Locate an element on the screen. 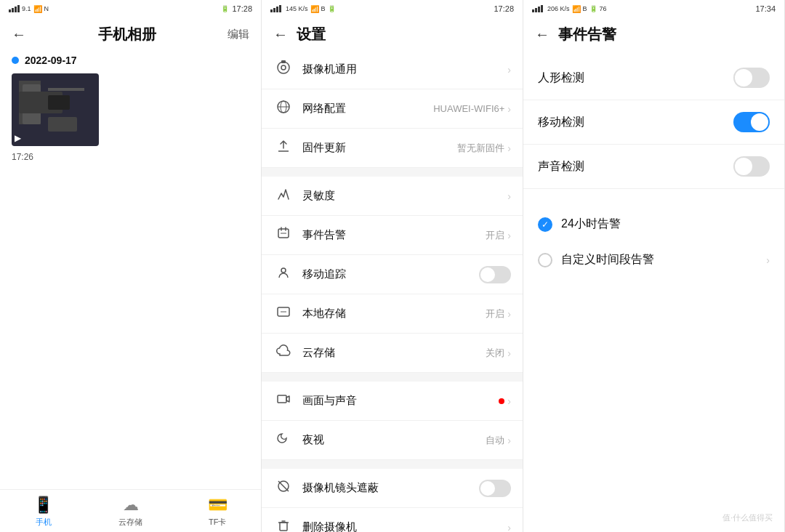 This screenshot has height=532, width=785. settings-item-cloud-storage: 云存储 关闭 › is located at coordinates (392, 353).